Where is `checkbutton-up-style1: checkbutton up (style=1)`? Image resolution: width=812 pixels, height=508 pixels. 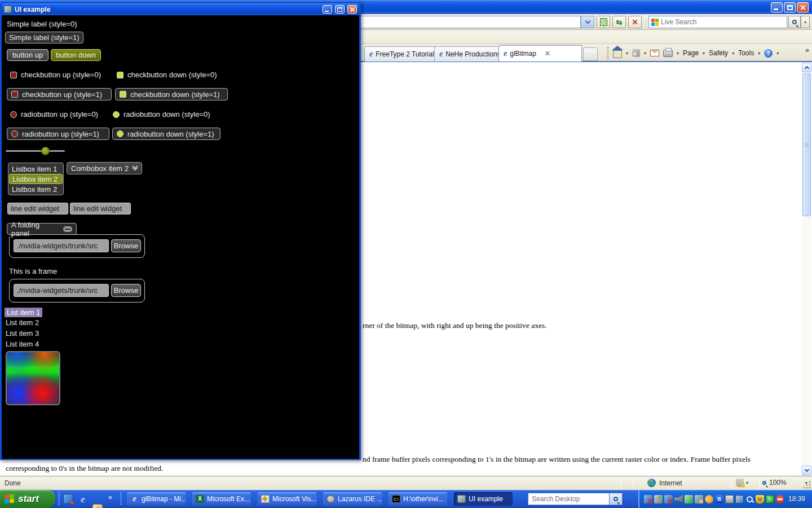 checkbutton-up-style1: checkbutton up (style=1) is located at coordinates (59, 94).